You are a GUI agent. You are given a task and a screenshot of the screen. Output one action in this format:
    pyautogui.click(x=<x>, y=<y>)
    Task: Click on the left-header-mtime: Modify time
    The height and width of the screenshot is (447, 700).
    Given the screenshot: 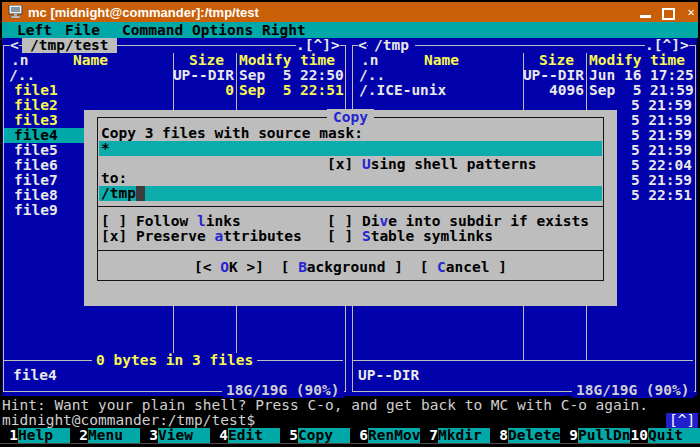 What is the action you would take?
    pyautogui.click(x=287, y=60)
    